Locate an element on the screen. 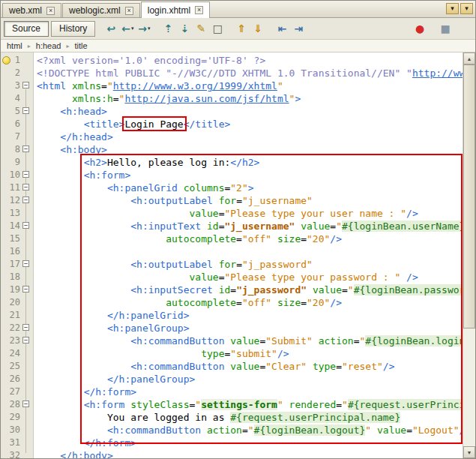  document-list-dropdown-button: ▾ is located at coordinates (453, 9).